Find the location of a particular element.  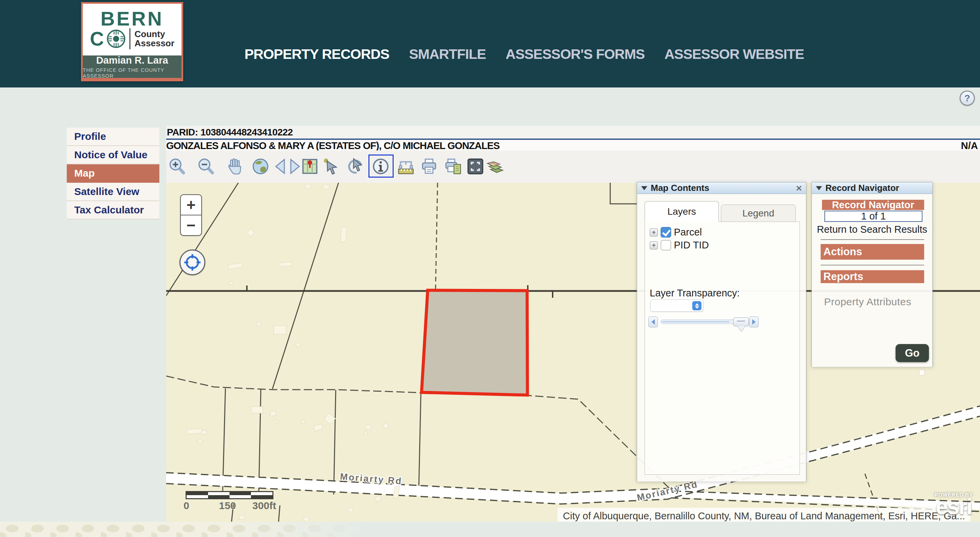

slider-left-arrow is located at coordinates (653, 322).